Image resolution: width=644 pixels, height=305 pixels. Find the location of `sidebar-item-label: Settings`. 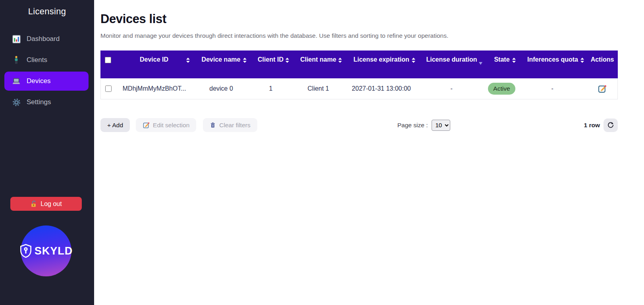

sidebar-item-label: Settings is located at coordinates (39, 102).